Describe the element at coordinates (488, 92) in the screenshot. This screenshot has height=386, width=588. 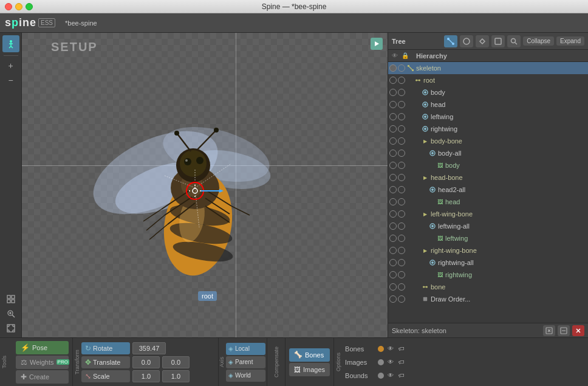
I see `tree-row: body` at that location.